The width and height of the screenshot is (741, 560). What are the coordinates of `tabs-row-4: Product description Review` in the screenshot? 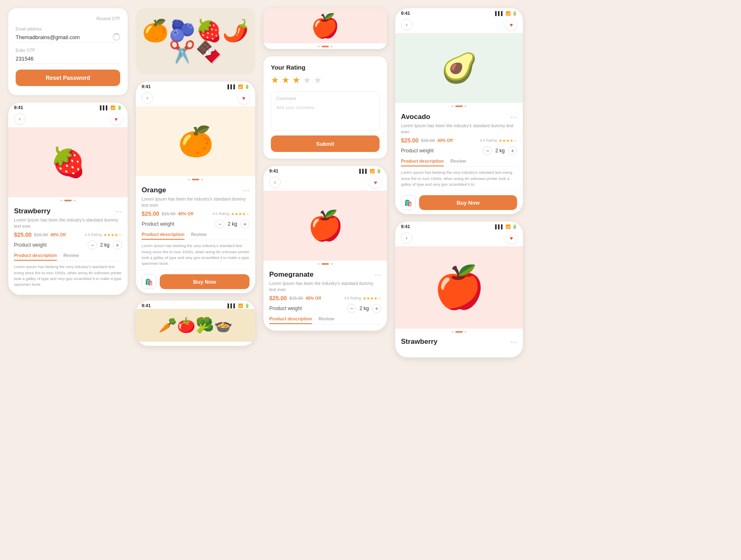 It's located at (459, 163).